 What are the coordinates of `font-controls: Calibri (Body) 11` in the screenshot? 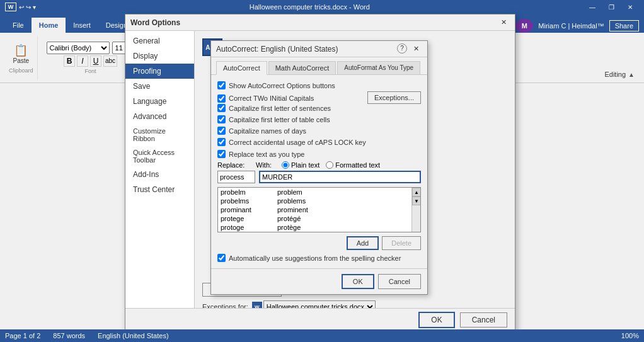 It's located at (91, 48).